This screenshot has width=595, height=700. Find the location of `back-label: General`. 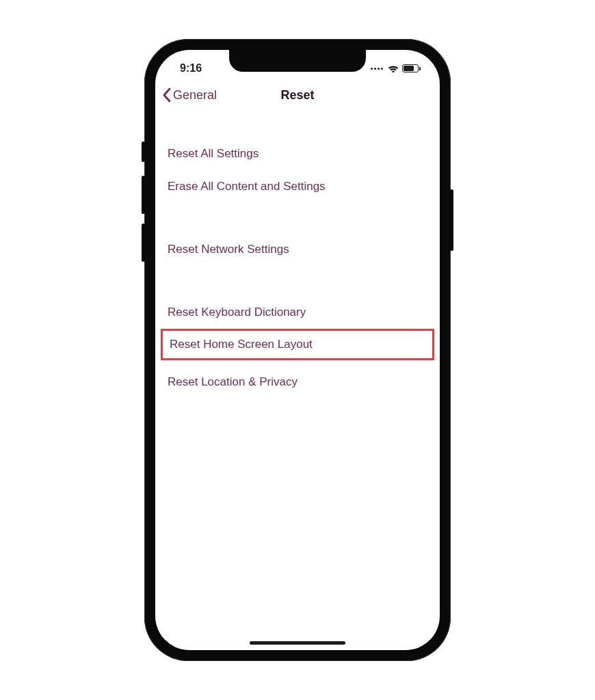

back-label: General is located at coordinates (195, 96).